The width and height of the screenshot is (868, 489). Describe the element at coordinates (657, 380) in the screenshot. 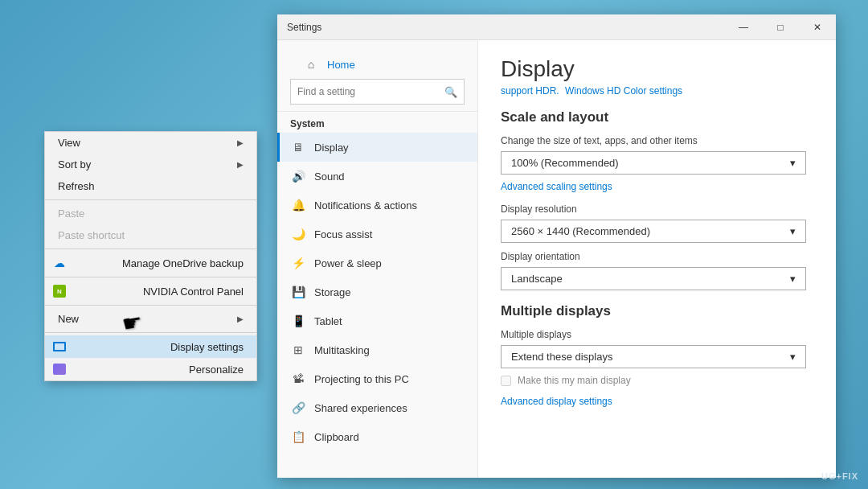

I see `main-display-row: Make this my main display` at that location.